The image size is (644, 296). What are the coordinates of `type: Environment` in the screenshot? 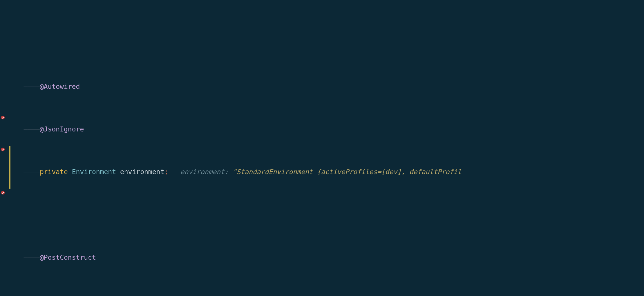 It's located at (94, 172).